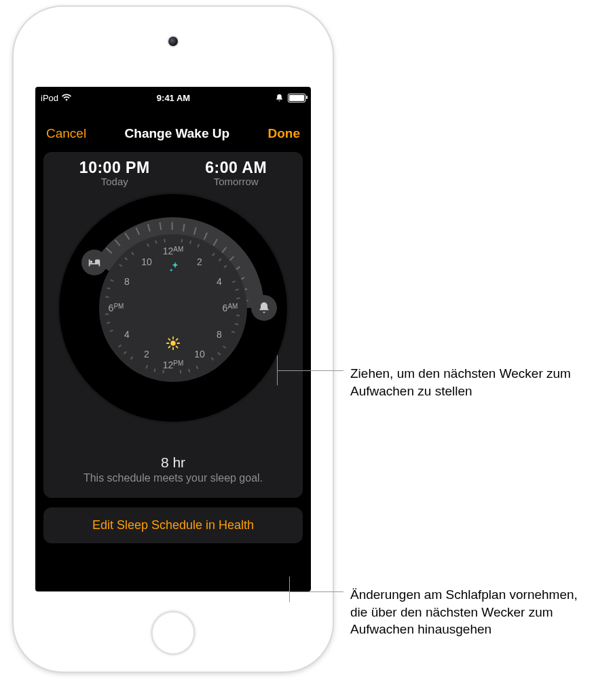 The width and height of the screenshot is (596, 700). Describe the element at coordinates (115, 182) in the screenshot. I see `bedtime-label: Today` at that location.